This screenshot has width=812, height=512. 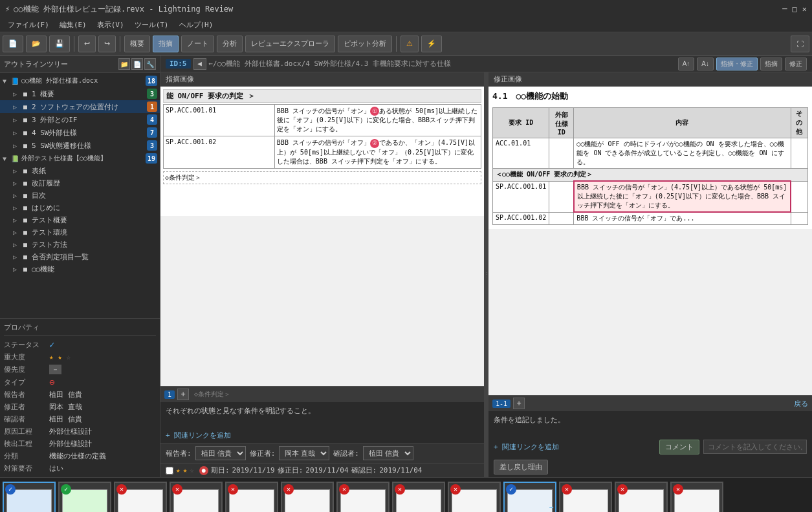 I want to click on sidebar-icon-1: 📁, so click(x=124, y=64).